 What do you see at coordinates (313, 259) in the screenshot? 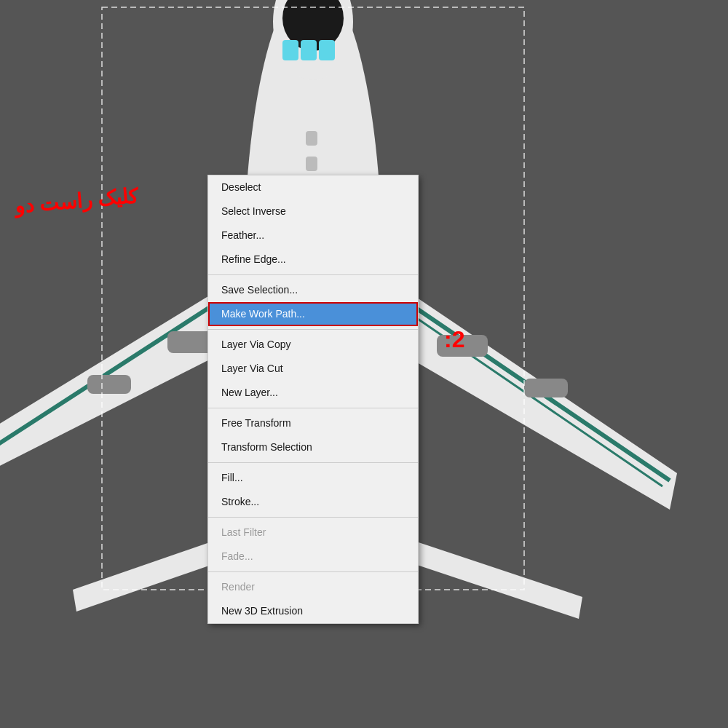
I see `menu-item-refine-edge: Refine Edge...` at bounding box center [313, 259].